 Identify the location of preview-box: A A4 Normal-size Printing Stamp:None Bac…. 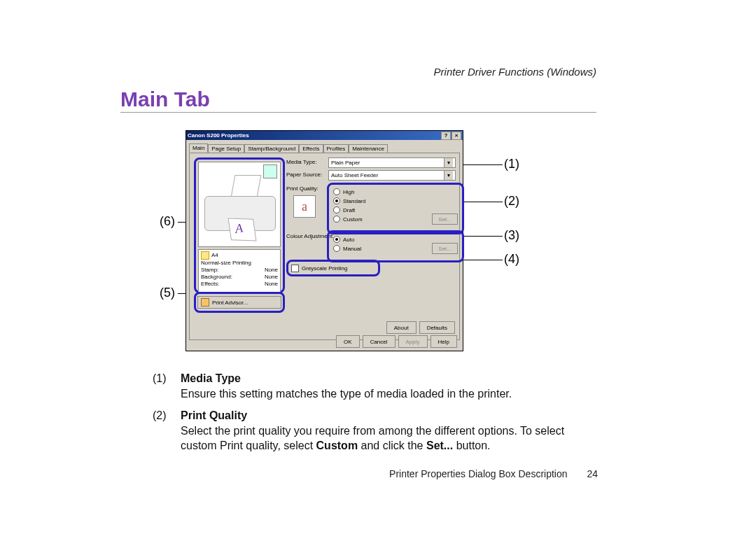
(239, 225).